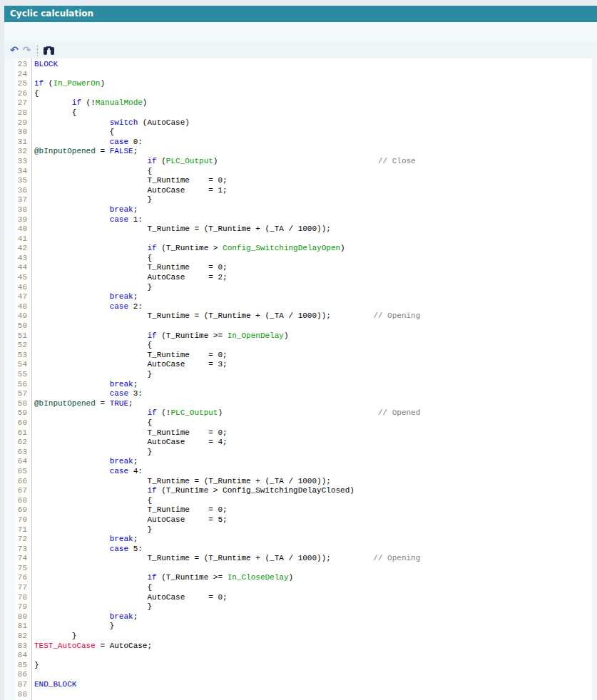  I want to click on line-number: 54, so click(17, 365).